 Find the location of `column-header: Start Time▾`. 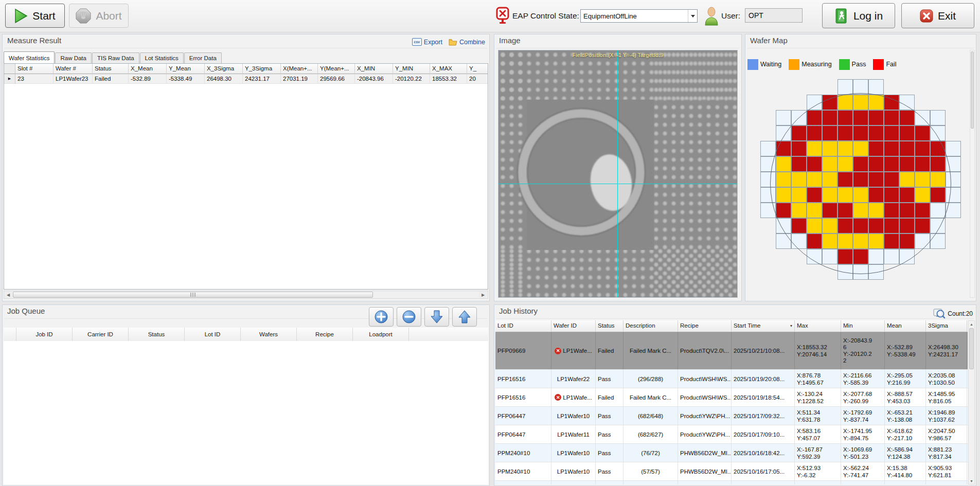

column-header: Start Time▾ is located at coordinates (763, 326).